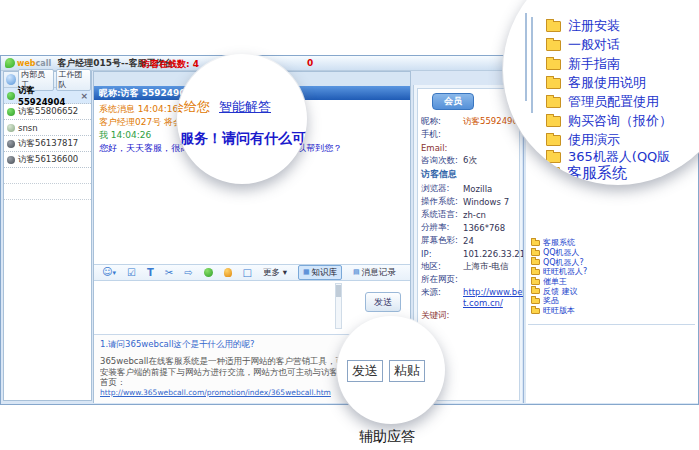  I want to click on send-button-magnified: 发送, so click(365, 371).